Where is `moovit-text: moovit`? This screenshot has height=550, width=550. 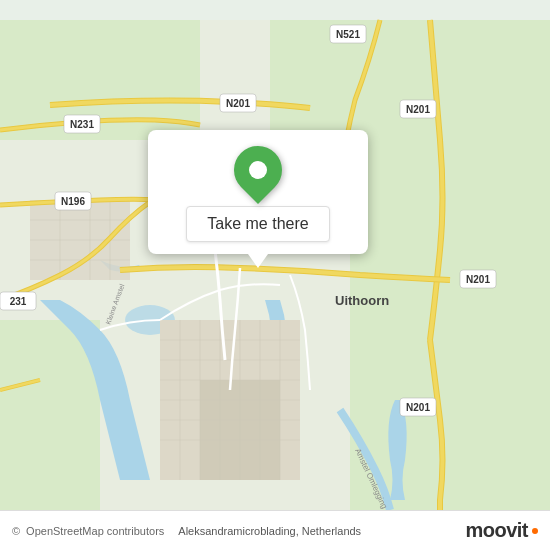 moovit-text: moovit is located at coordinates (496, 530).